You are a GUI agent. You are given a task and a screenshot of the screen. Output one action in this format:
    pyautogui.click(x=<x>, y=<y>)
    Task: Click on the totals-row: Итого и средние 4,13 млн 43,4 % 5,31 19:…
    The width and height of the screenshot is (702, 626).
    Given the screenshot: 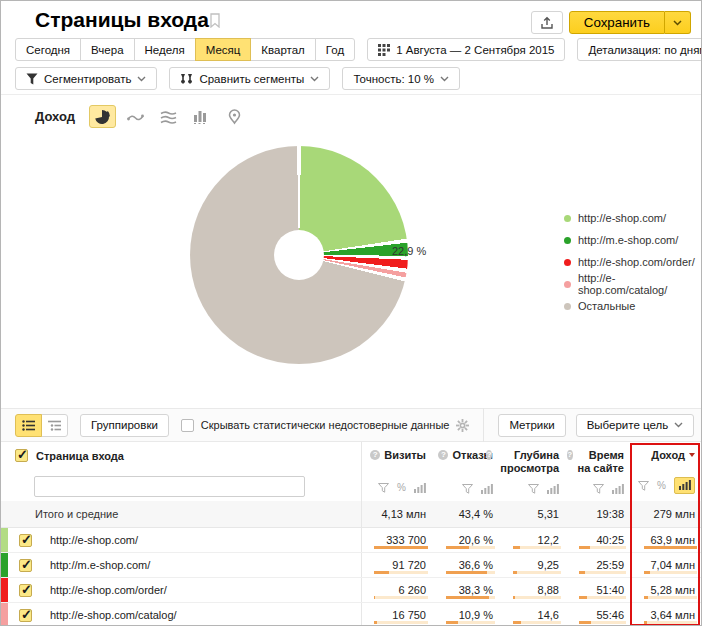 What is the action you would take?
    pyautogui.click(x=351, y=514)
    